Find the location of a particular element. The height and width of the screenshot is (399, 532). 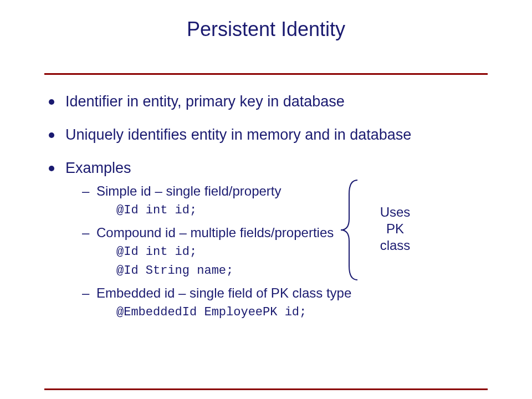

sub-bullet-text: Embedded id – single field of PK class t… is located at coordinates (224, 293).